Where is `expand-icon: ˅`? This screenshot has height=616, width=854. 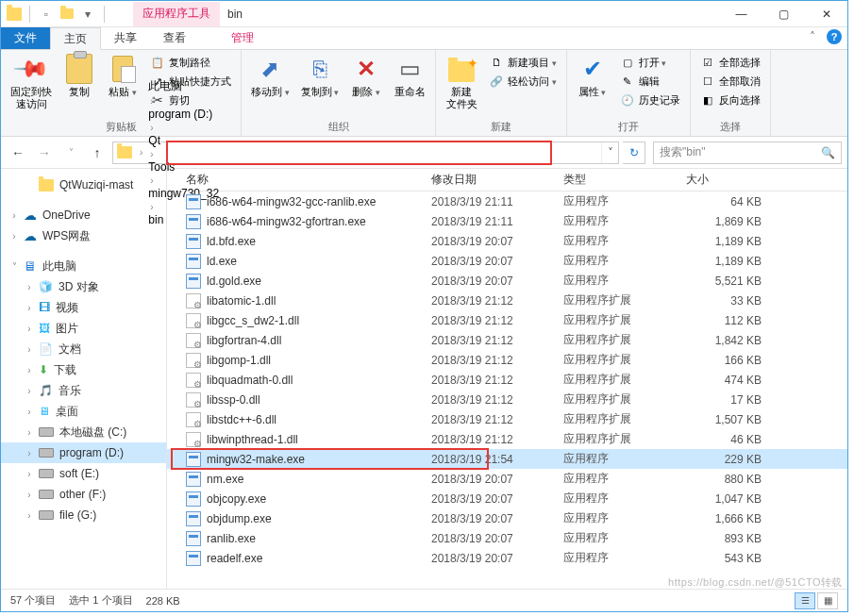 expand-icon: ˅ is located at coordinates (14, 266).